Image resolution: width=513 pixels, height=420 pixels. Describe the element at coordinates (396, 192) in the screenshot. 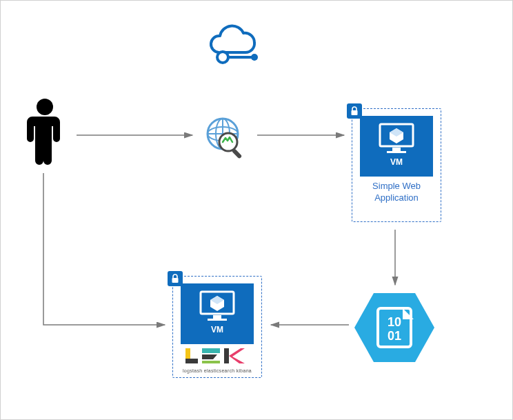

I see `app-vm-caption: Simple Web Application` at that location.